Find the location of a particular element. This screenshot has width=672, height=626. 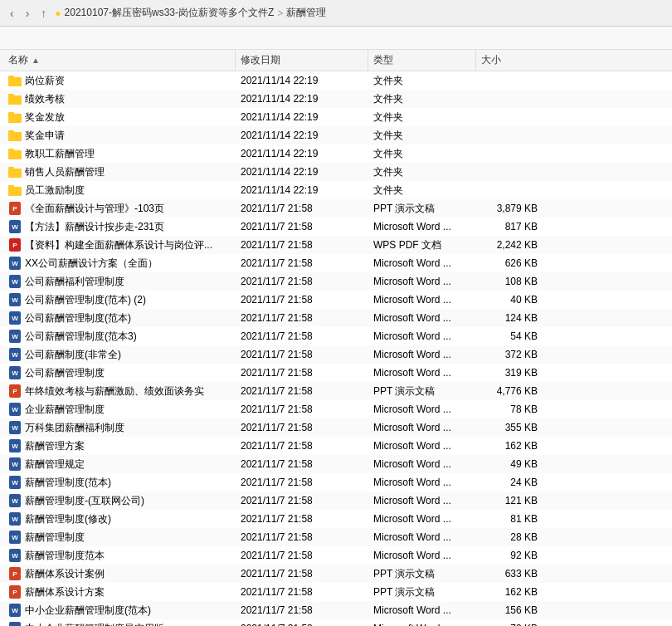

column-headers: 名称 ▲ 修改日期 类型 大小 is located at coordinates (336, 61).